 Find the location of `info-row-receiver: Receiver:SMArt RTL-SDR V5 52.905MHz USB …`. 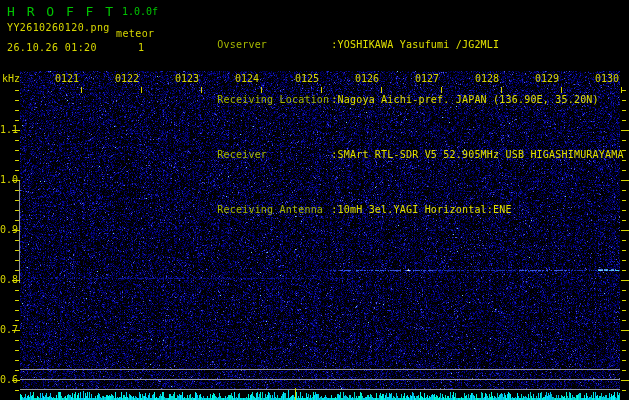

info-row-receiver: Receiver:SMArt RTL-SDR V5 52.905MHz USB … is located at coordinates (402, 154).